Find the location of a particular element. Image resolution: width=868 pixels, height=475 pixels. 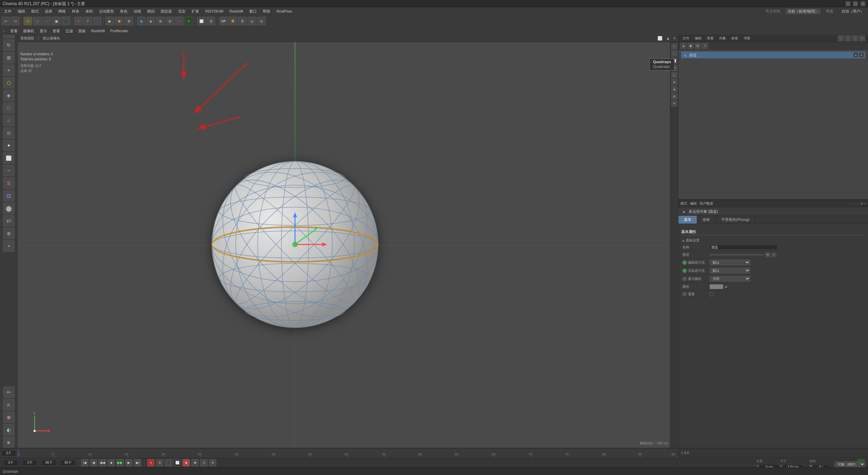

om-view-menu: 查看 is located at coordinates (710, 38).